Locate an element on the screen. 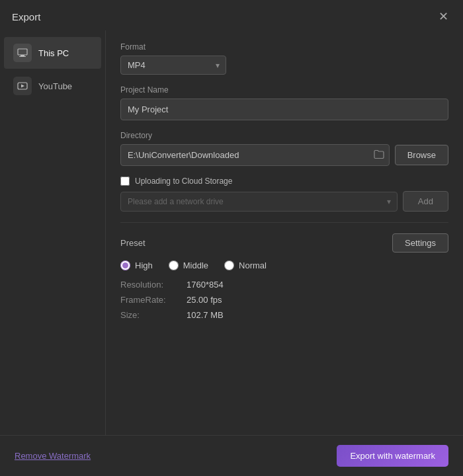  radio-normal: Normal is located at coordinates (245, 266).